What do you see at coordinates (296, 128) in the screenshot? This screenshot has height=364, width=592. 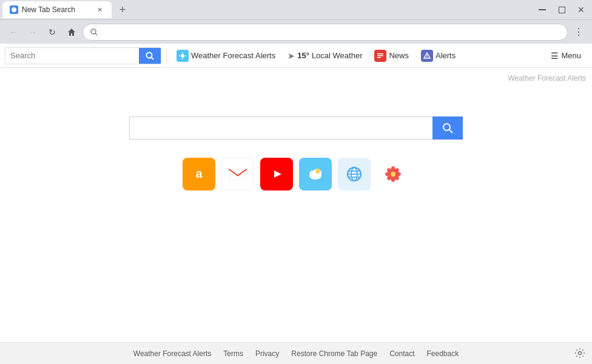 I see `center-search-box` at bounding box center [296, 128].